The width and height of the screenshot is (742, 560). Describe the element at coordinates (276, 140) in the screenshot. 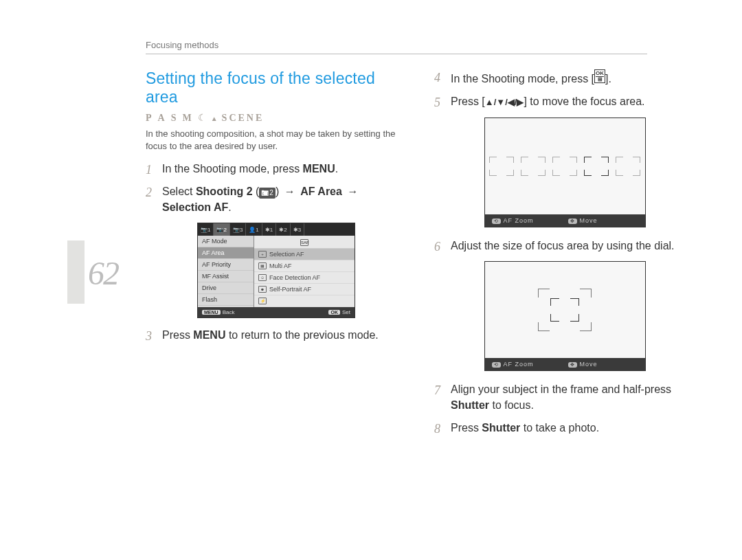

I see `intro-text: In the shooting composition, a shot may …` at that location.